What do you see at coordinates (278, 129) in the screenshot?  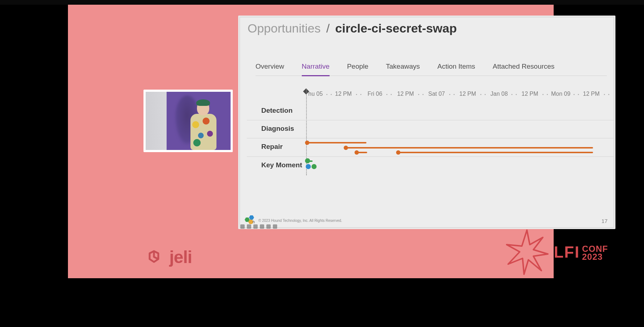 I see `row-label: Diagnosis` at bounding box center [278, 129].